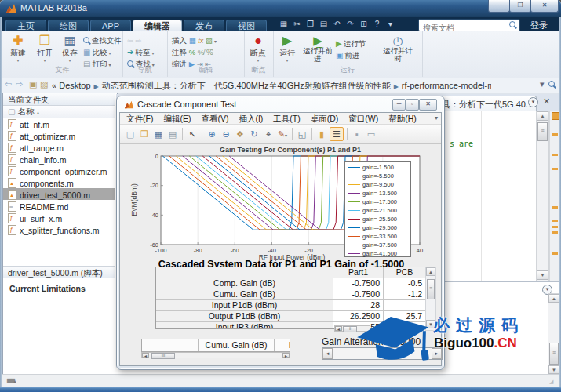 Image resolution: width=561 pixels, height=392 pixels. I want to click on tab-绘图: 绘图, so click(68, 26).